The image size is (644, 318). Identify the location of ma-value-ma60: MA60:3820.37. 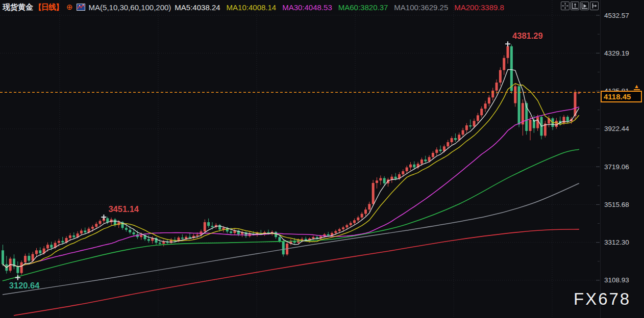
(363, 7).